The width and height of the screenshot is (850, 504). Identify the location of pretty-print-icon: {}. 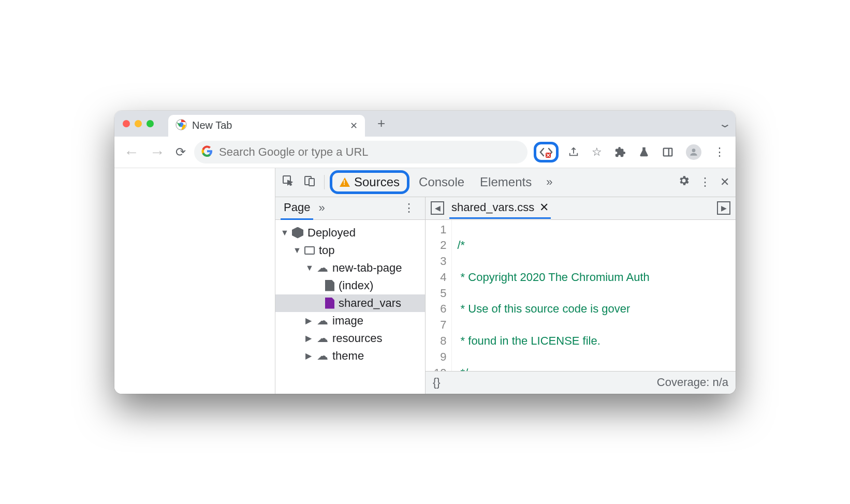
(437, 382).